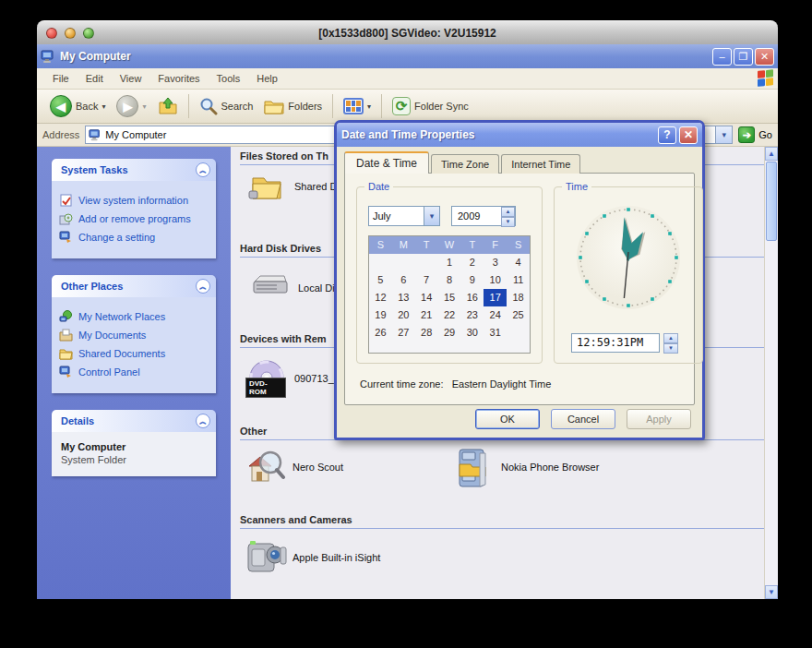 The width and height of the screenshot is (812, 648). Describe the element at coordinates (583, 419) in the screenshot. I see `cancel-button: Cancel` at that location.